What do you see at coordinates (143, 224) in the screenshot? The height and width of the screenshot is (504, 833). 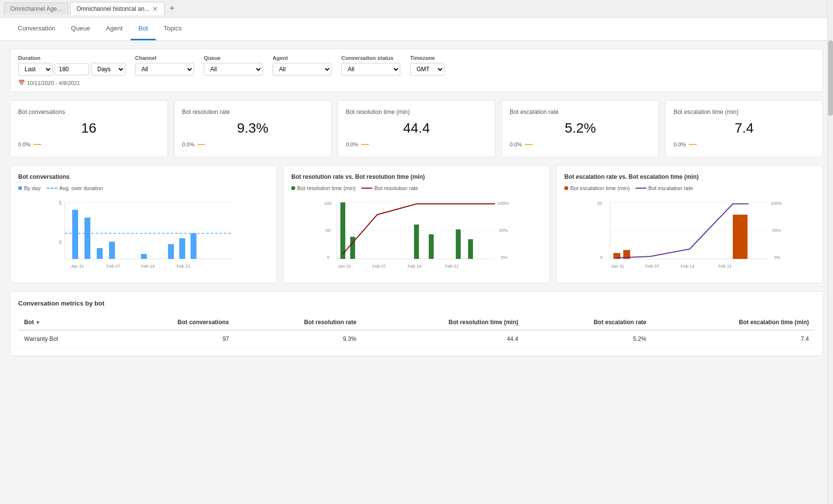 I see `chart-bot-conversations: Bot conversations By day Avg. over durat…` at bounding box center [143, 224].